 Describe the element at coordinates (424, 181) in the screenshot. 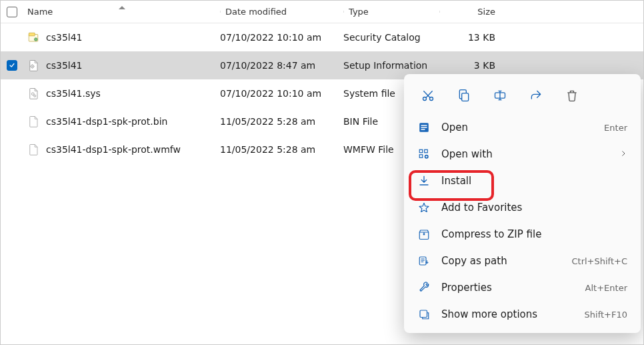

I see `install-icon` at that location.